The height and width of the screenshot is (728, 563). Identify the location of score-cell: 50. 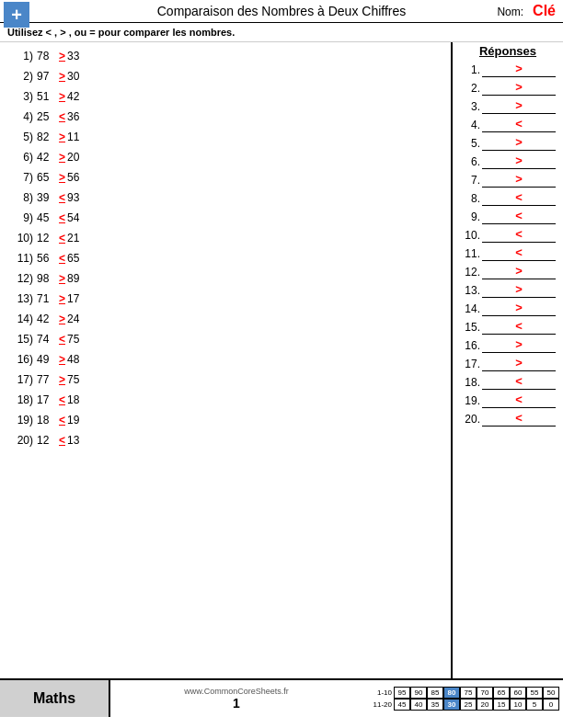
(551, 693).